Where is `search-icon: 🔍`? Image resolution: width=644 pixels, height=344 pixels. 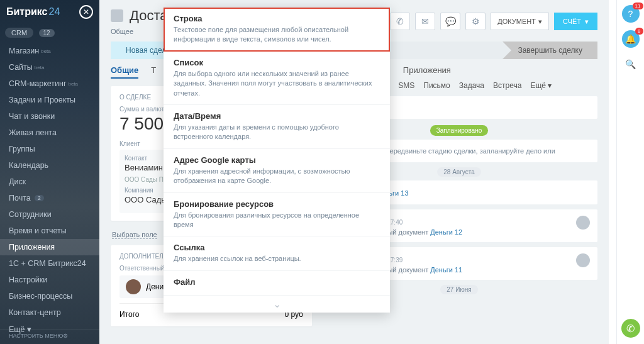
search-icon: 🔍 is located at coordinates (631, 64).